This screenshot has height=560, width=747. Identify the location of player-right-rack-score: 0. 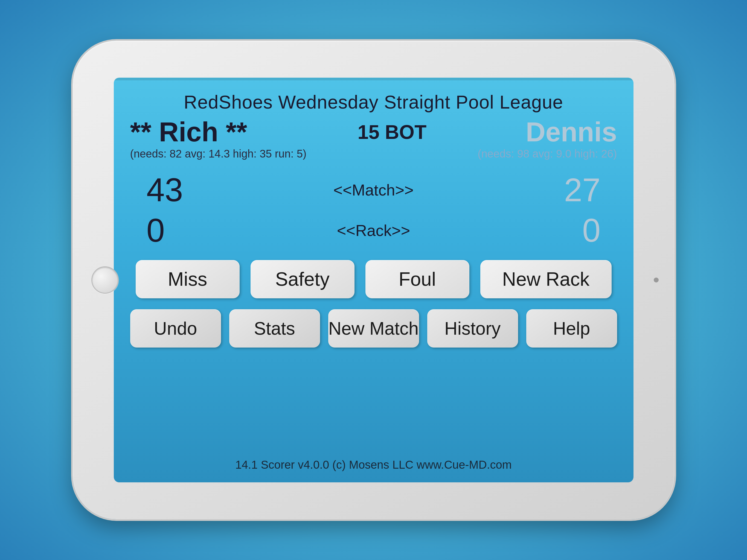
(533, 230).